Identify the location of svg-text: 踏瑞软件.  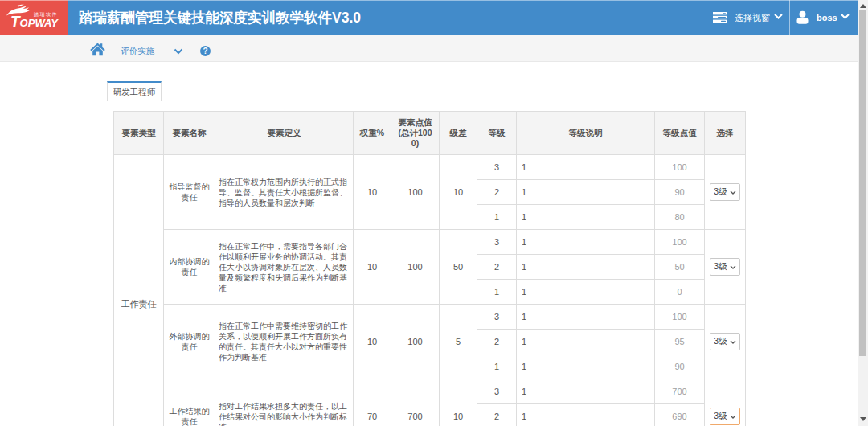
(46, 14).